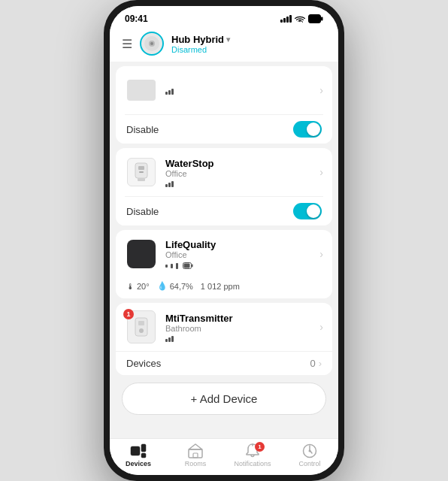  Describe the element at coordinates (239, 254) in the screenshot. I see `device-body-lifequality: LifeQuality Office` at that location.